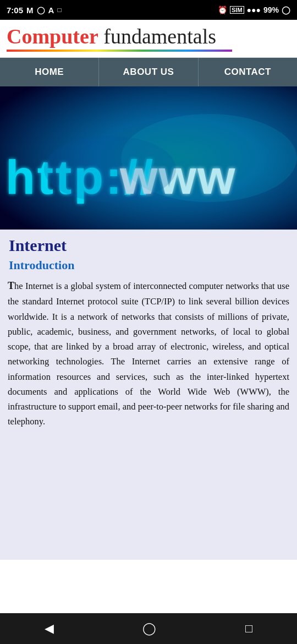  What do you see at coordinates (148, 72) in the screenshot?
I see `nav-about: ABOUT US` at bounding box center [148, 72].